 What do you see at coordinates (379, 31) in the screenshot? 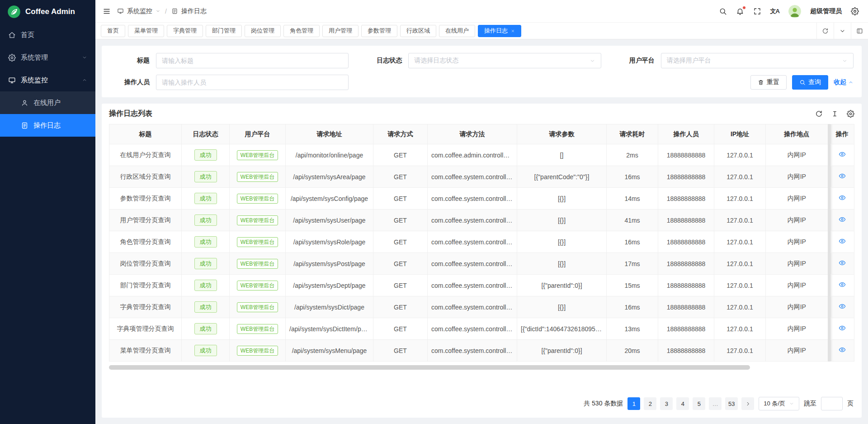
I see `tab-参数管理: 参数管理` at bounding box center [379, 31].